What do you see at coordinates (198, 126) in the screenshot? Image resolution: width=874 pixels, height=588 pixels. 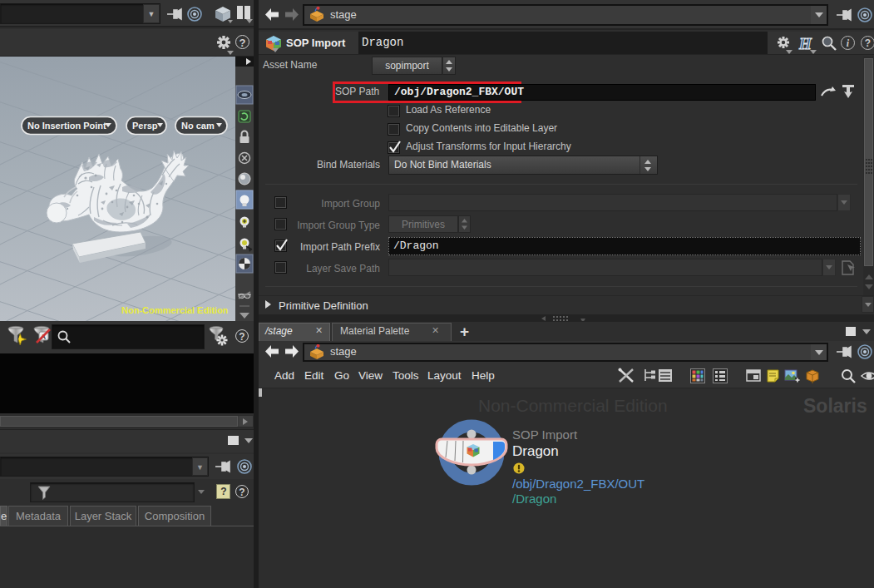 I see `svg-text: No cam` at bounding box center [198, 126].